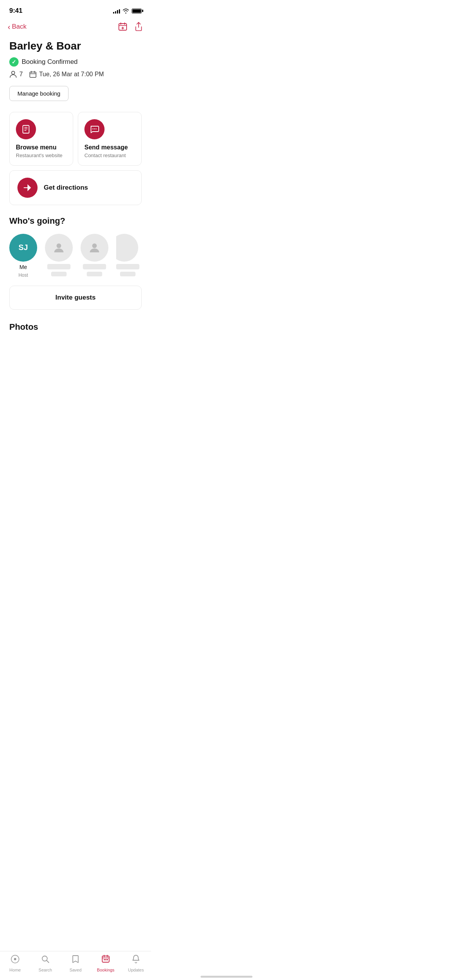 This screenshot has width=453, height=980. Describe the element at coordinates (16, 11) in the screenshot. I see `status-time: 9:41` at that location.